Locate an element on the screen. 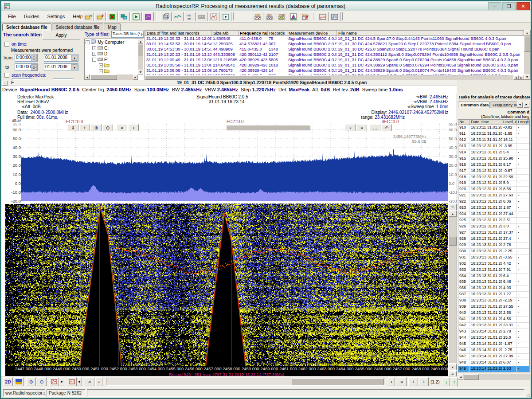 This screenshot has width=532, height=399. expand-h-button: + is located at coordinates (413, 382).